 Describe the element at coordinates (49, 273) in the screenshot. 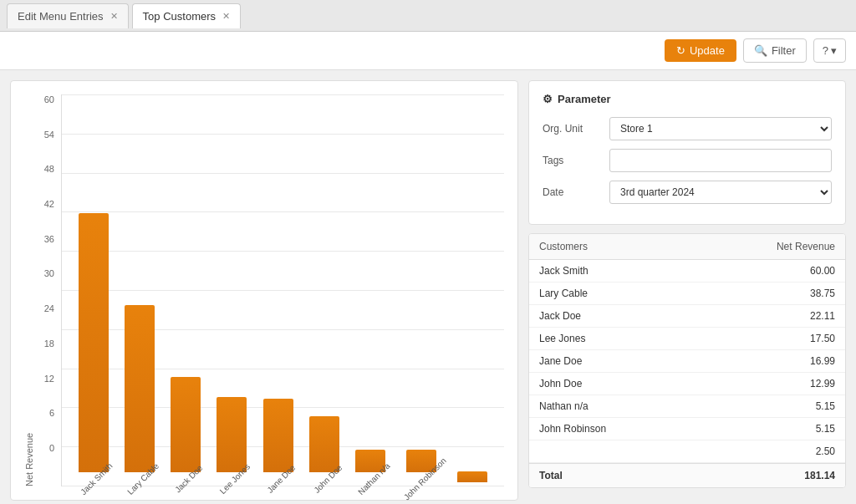

I see `y-tick: 30` at that location.